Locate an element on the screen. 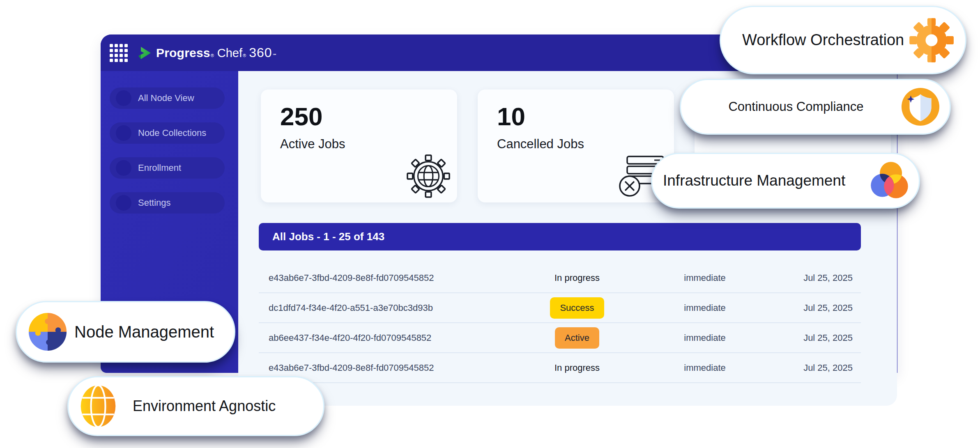  globe-gear-icon is located at coordinates (428, 176).